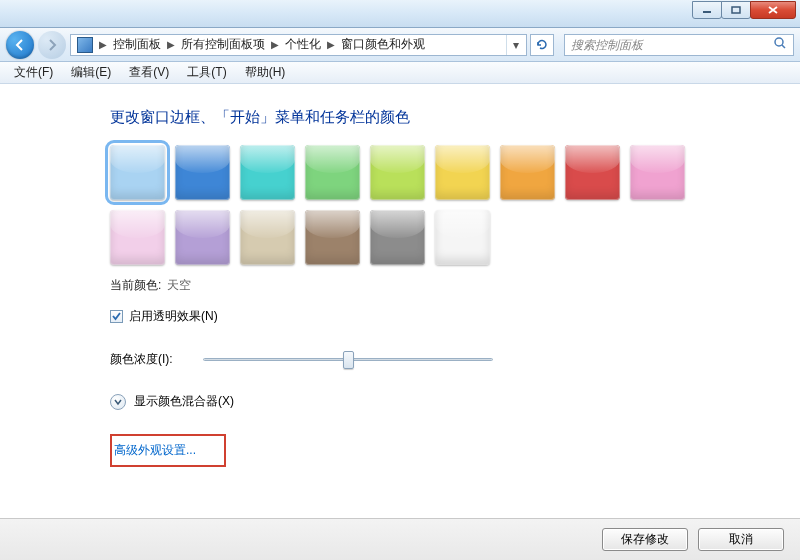 Image resolution: width=800 pixels, height=560 pixels. What do you see at coordinates (455, 118) in the screenshot?
I see `page-title: 更改窗口边框、「开始」菜单和任务栏的颜色` at bounding box center [455, 118].